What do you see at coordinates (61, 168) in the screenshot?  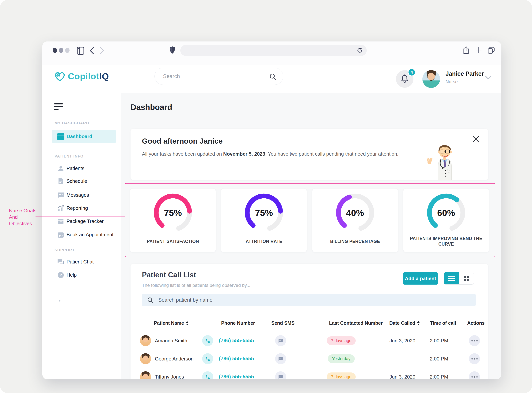 I see `patients-icon` at bounding box center [61, 168].